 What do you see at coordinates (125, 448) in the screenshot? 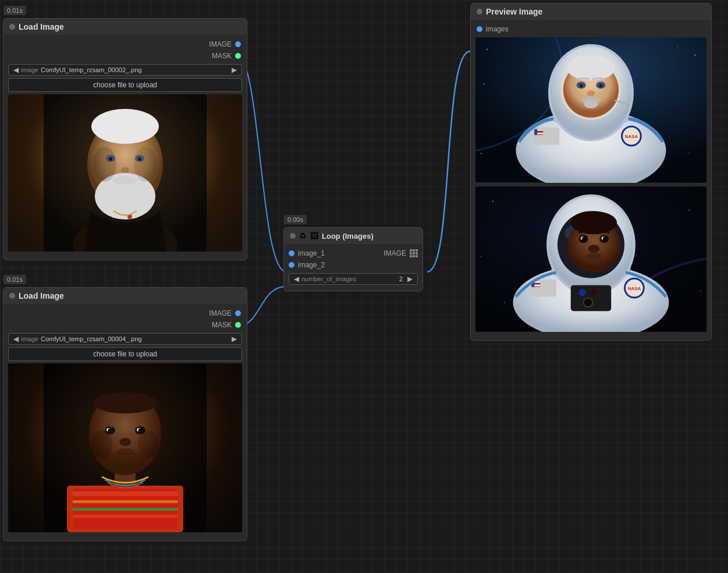
I see `node2-portrait-svg` at bounding box center [125, 448].